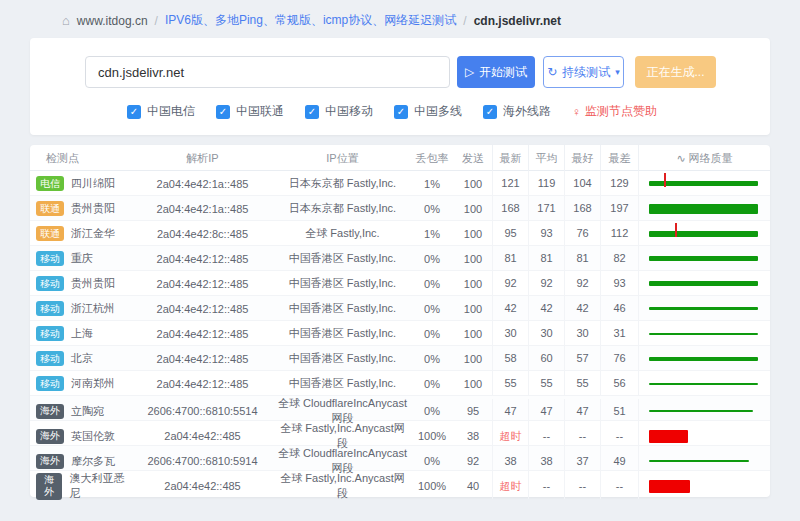 The image size is (800, 521). Describe the element at coordinates (80, 462) in the screenshot. I see `cell-node: 海外 摩尔多瓦` at that location.